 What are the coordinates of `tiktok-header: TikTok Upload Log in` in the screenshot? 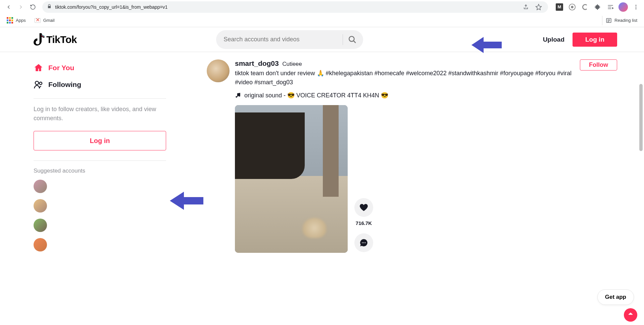 It's located at (322, 40).